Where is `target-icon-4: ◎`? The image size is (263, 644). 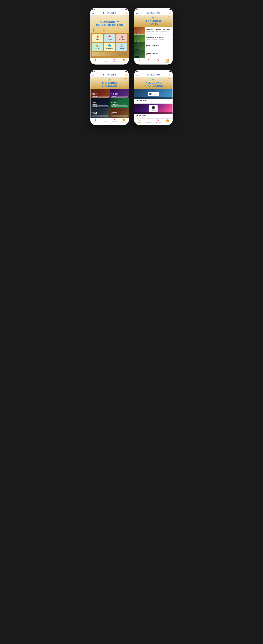 target-icon-4: ◎ is located at coordinates (170, 75).